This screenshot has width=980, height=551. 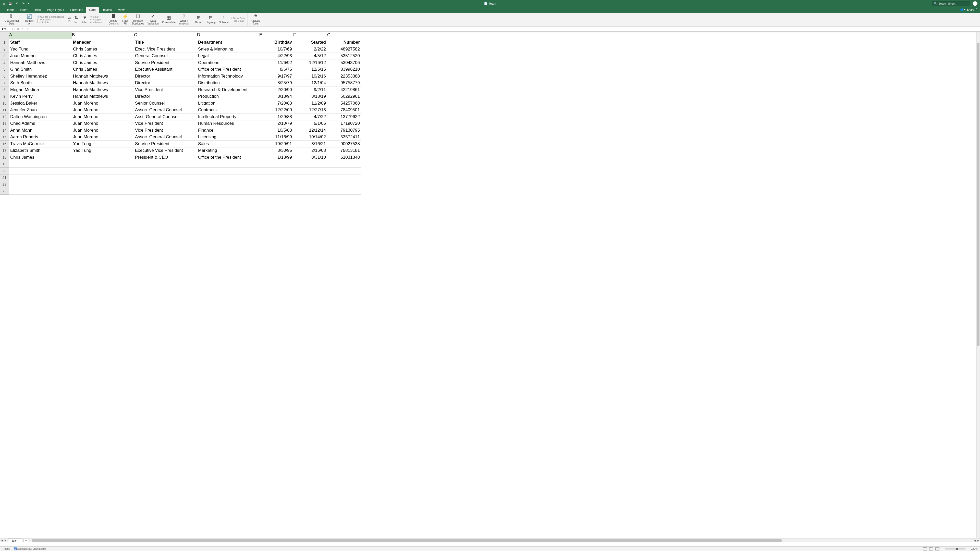 I want to click on cell: 48927582, so click(x=344, y=49).